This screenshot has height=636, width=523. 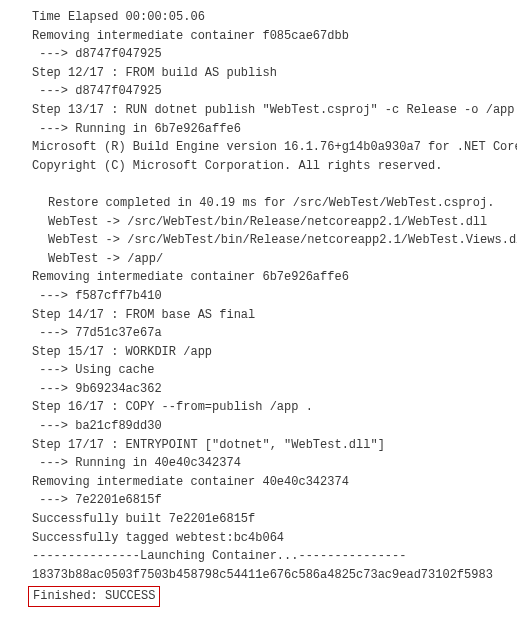 I want to click on log-line: Step 17/17 : ENTRYPOINT ["dotnet", "WebT…, so click(x=262, y=446).